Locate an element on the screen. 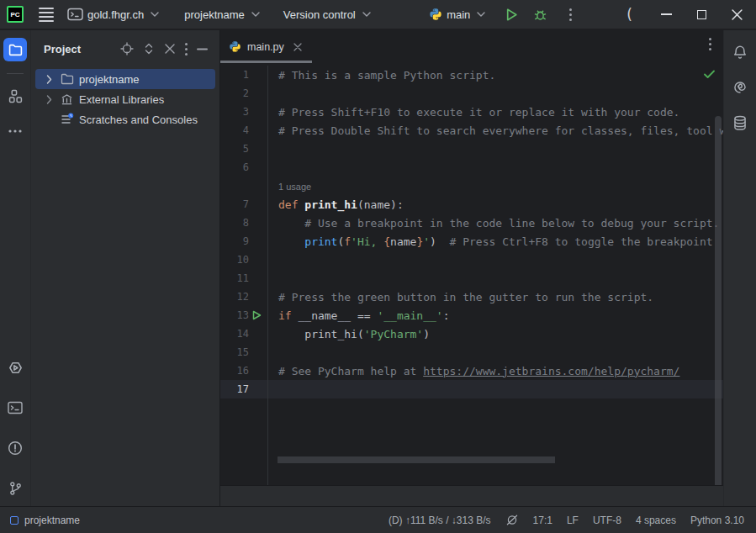  more-tool-windows-button is located at coordinates (15, 131).